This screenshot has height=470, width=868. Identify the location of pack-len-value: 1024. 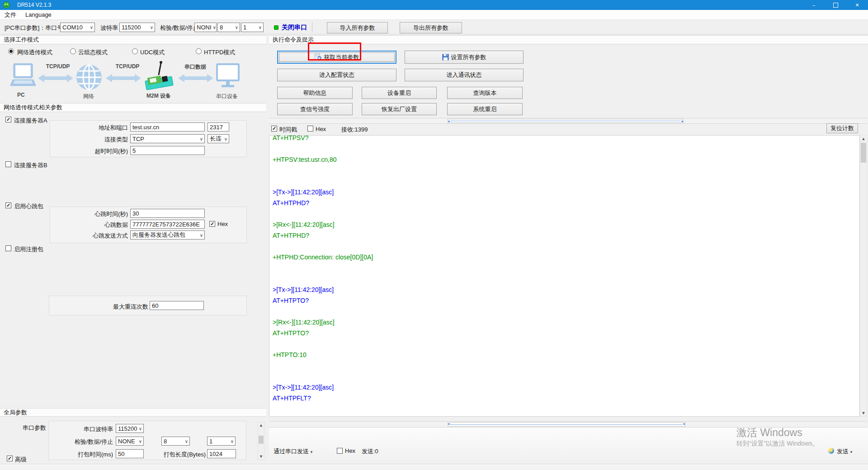
(216, 454).